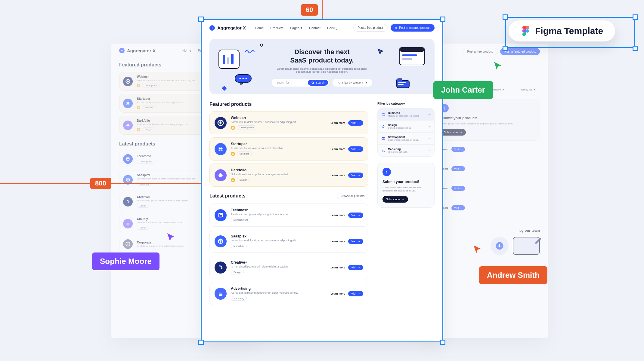 Image resolution: width=644 pixels, height=361 pixels. What do you see at coordinates (443, 19) in the screenshot?
I see `selection-handle-tr` at bounding box center [443, 19].